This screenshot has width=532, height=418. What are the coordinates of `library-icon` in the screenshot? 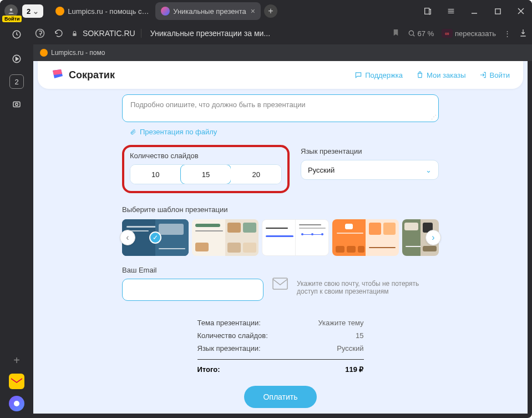 It's located at (428, 11).